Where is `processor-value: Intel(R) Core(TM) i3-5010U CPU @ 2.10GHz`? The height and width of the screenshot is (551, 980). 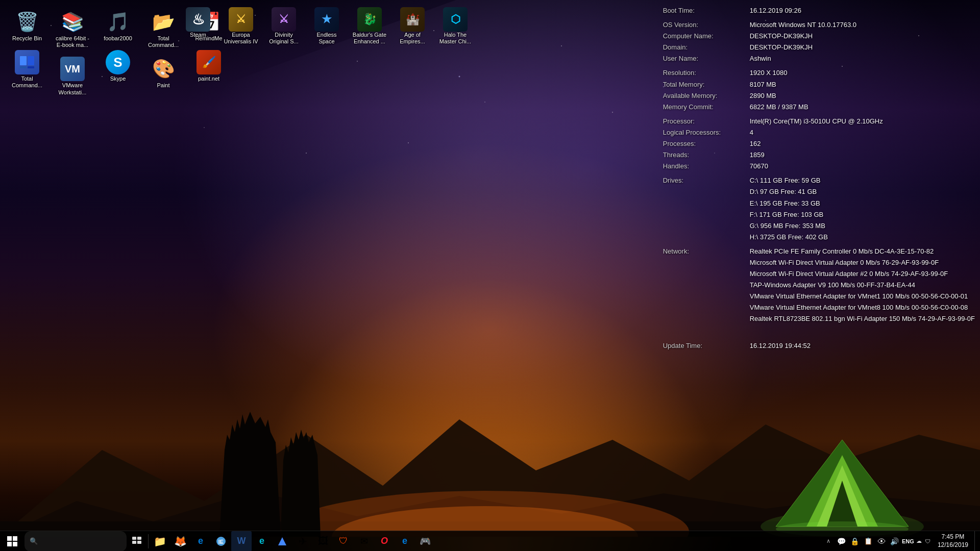 processor-value: Intel(R) Core(TM) i3-5010U CPU @ 2.10GHz is located at coordinates (817, 121).